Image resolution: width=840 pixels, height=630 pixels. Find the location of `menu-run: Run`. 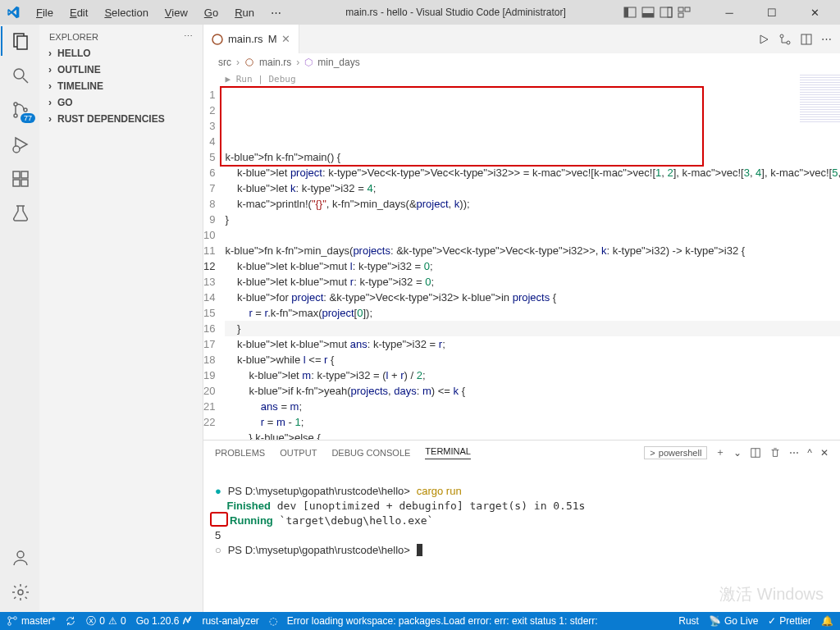

menu-run: Run is located at coordinates (244, 13).